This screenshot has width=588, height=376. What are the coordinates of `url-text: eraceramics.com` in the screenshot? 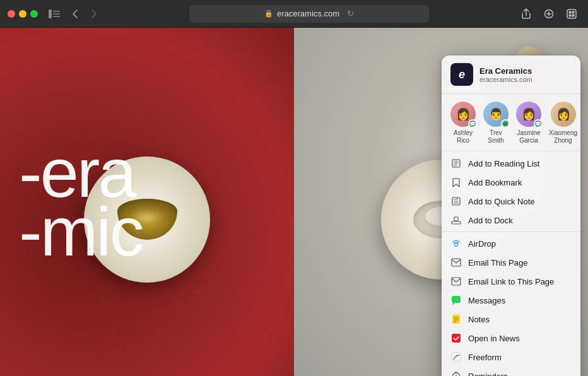 It's located at (308, 14).